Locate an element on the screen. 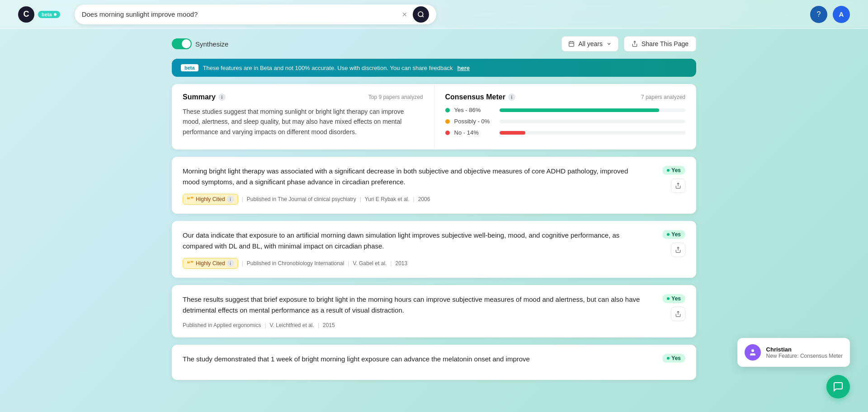 This screenshot has height=412, width=868. banner-beta-tag: beta is located at coordinates (190, 68).